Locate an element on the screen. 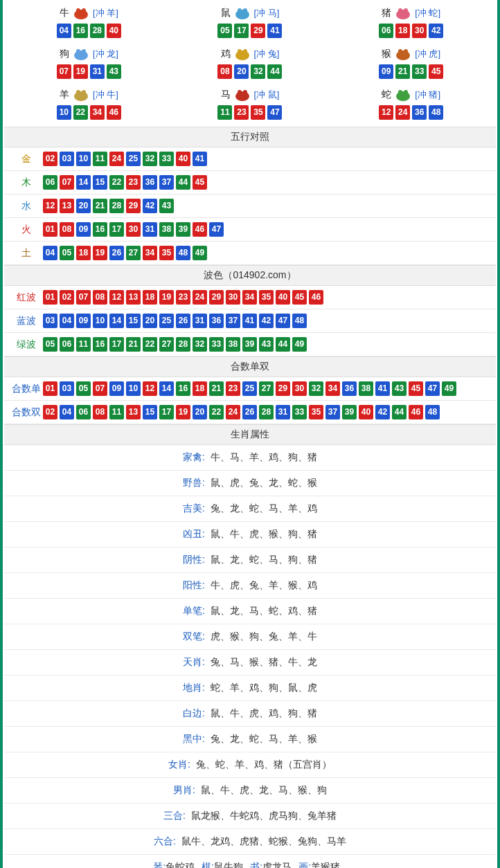 The width and height of the screenshot is (500, 868). ball: 47 is located at coordinates (216, 230).